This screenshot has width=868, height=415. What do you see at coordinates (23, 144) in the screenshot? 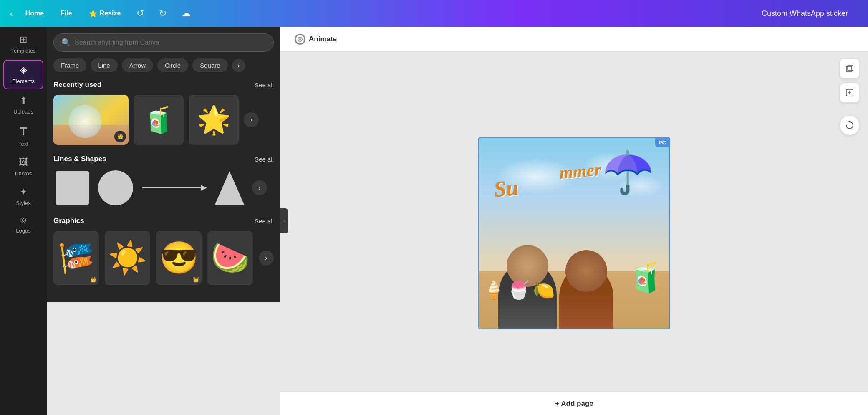
I see `sidebar-label-text: Text` at bounding box center [23, 144].